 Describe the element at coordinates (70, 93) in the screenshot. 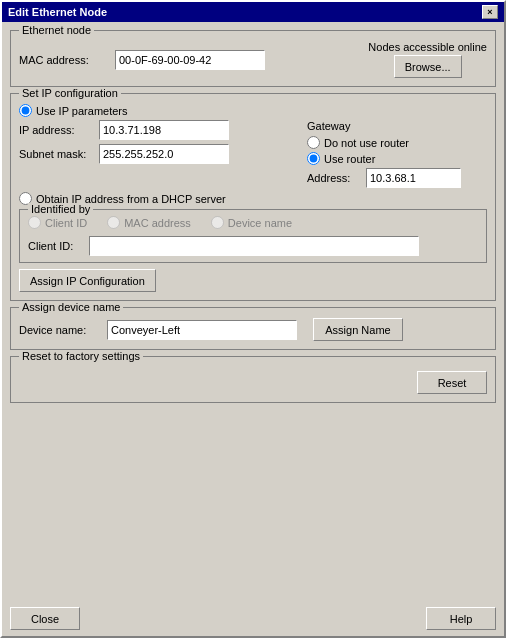

I see `ip-config-group-label: Set IP configuration` at that location.